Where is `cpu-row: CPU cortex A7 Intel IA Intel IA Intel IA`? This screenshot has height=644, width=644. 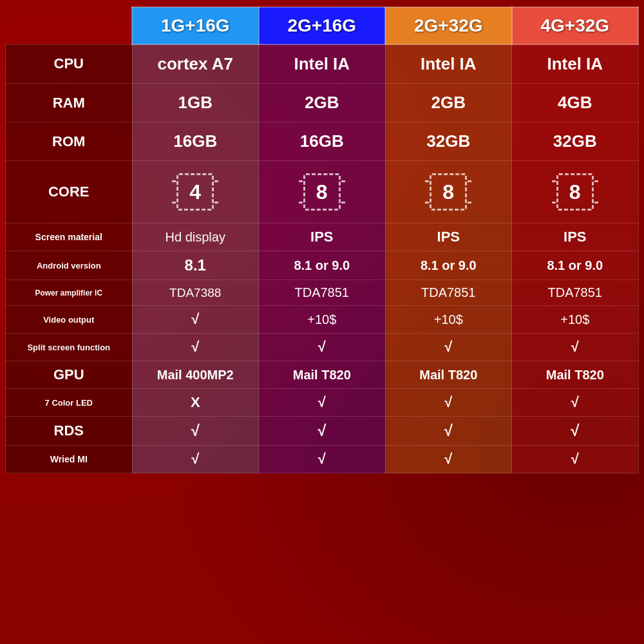
cpu-row: CPU cortex A7 Intel IA Intel IA Intel IA is located at coordinates (322, 64).